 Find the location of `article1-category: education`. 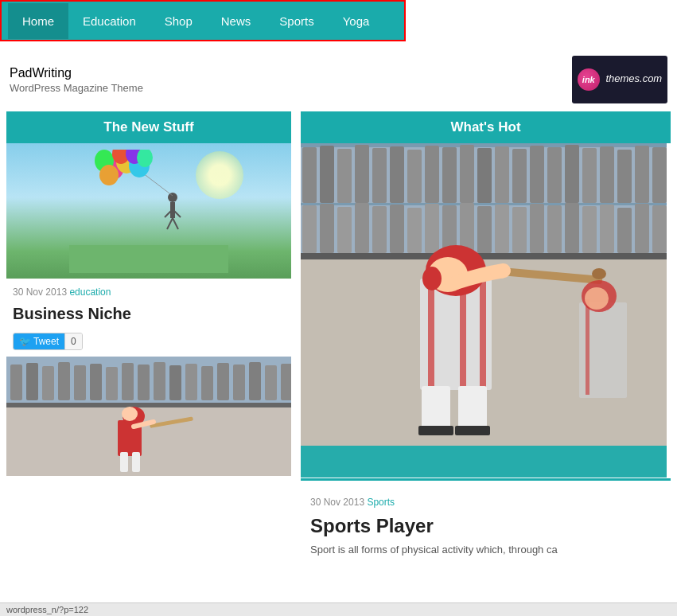

article1-category: education is located at coordinates (90, 292).